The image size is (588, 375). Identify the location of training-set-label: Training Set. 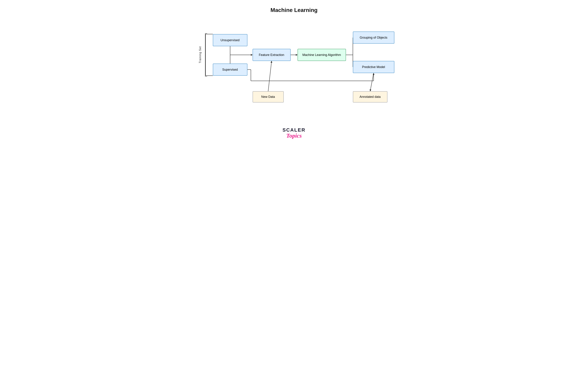
(200, 55).